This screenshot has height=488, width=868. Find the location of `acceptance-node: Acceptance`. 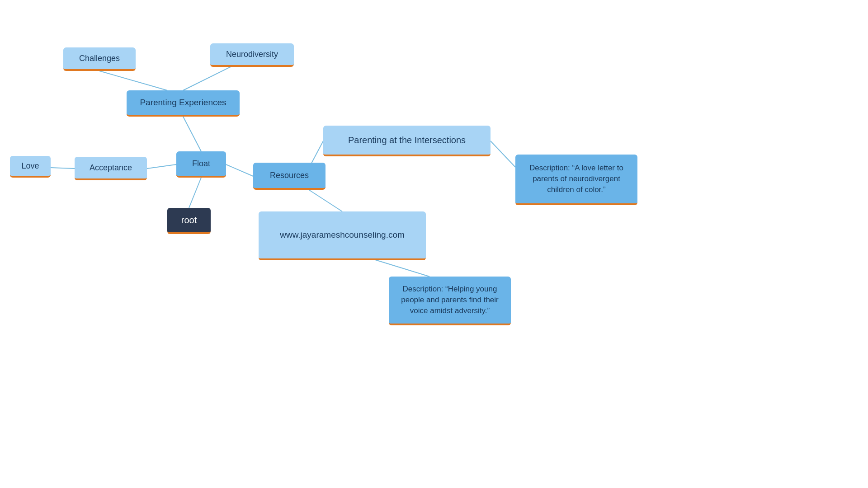

acceptance-node: Acceptance is located at coordinates (111, 169).